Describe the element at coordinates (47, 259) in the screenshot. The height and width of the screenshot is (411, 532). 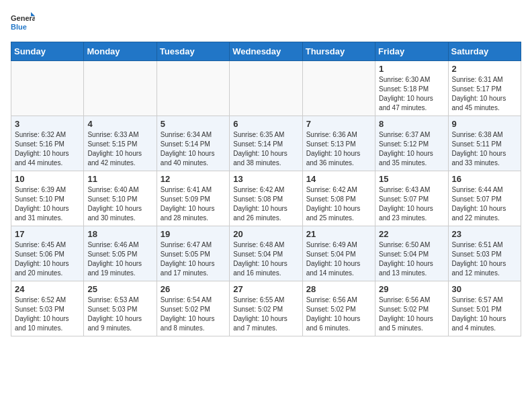
I see `day-info: Sunrise: 6:45 AMSunset: 5:06 PMDaylight:…` at that location.